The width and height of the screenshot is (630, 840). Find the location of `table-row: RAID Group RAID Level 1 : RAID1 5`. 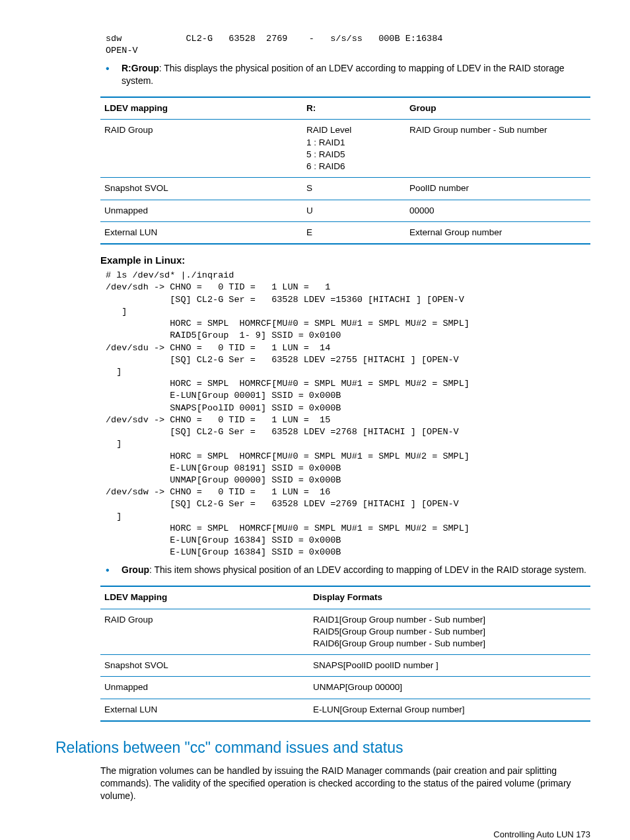

table-row: RAID Group RAID Level 1 : RAID1 5 is located at coordinates (345, 149).